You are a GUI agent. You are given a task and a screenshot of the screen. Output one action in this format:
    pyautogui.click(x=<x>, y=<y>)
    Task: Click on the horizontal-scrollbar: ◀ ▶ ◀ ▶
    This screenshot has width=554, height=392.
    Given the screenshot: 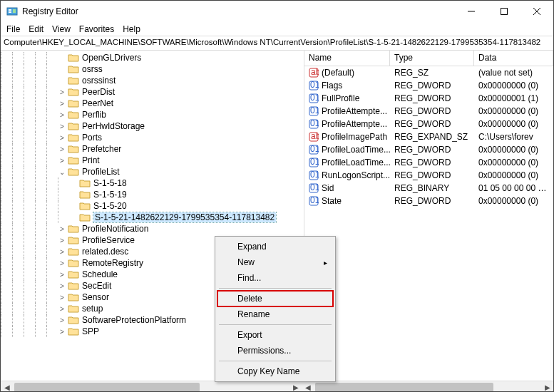 What is the action you would take?
    pyautogui.click(x=277, y=386)
    